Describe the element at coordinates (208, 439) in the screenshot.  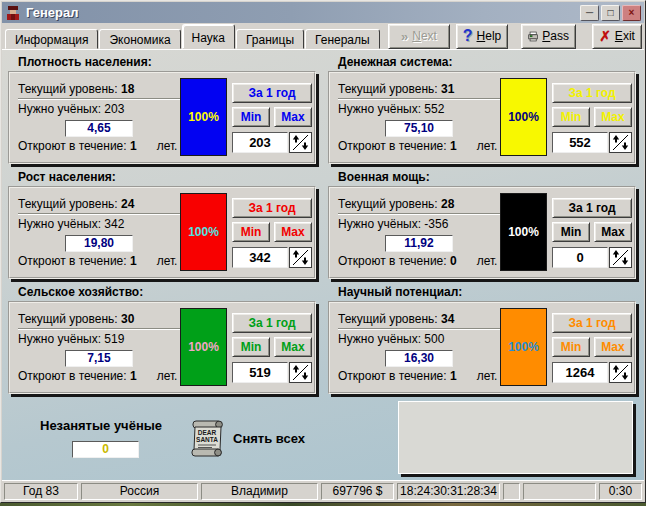
I see `remove-all-button: DEAR SANTA` at that location.